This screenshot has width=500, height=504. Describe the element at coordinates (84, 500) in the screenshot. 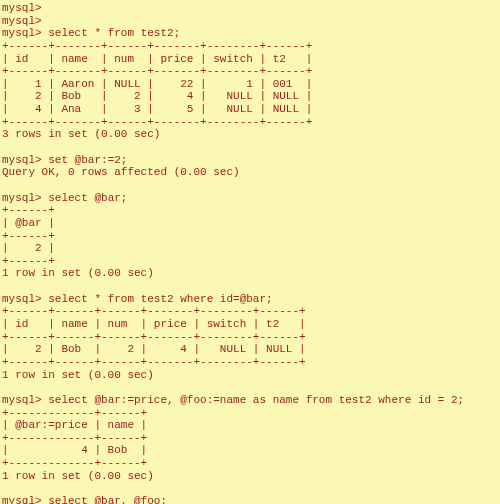

I see `command-line: mysql> select @bar, @foo;` at that location.